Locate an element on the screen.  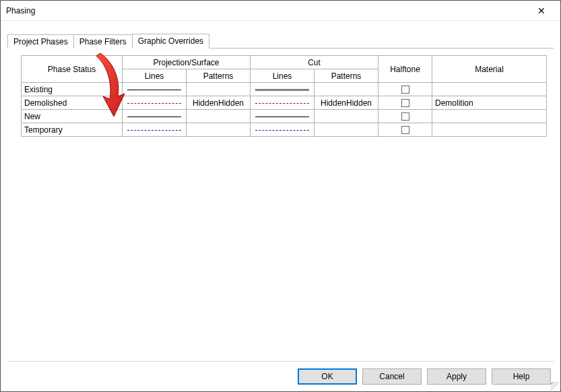
cell-material: Demolition is located at coordinates (490, 103).